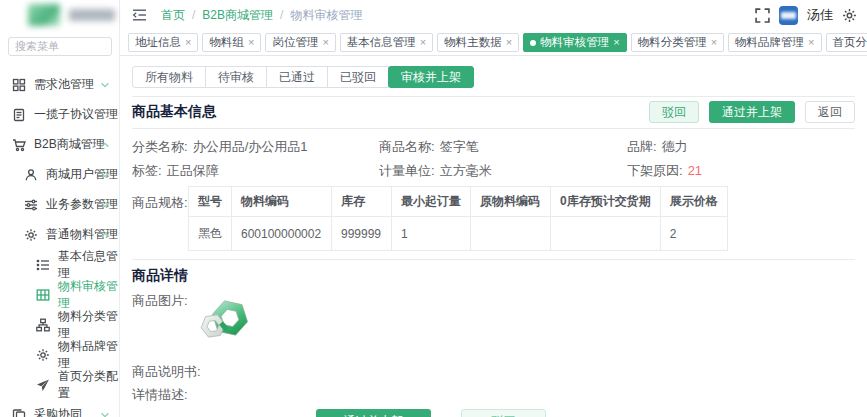  I want to click on sidebar-item-home-category: 首页分类配置, so click(60, 385).